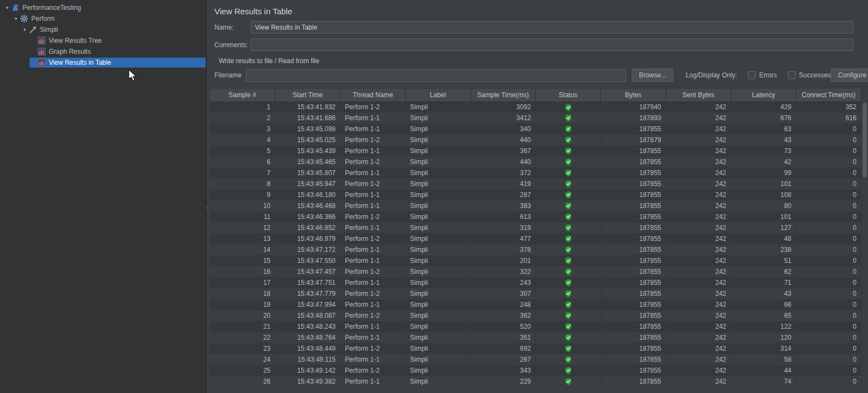 This screenshot has height=393, width=868. Describe the element at coordinates (242, 96) in the screenshot. I see `column-header-sample: Sample #` at that location.